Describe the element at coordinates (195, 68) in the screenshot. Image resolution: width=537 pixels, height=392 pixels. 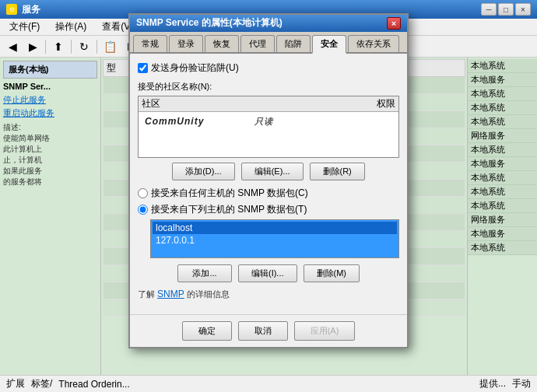
I see `auth-trap-label: 发送身份验证陷阱(U)` at that location.